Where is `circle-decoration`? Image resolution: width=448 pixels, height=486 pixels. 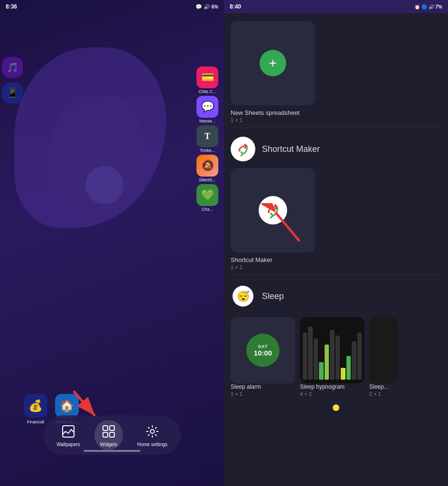
circle-decoration is located at coordinates (104, 185).